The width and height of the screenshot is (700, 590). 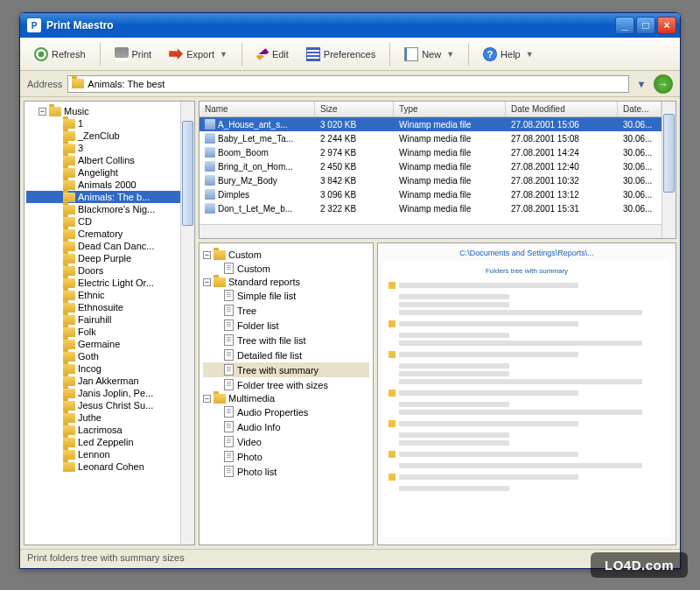 I want to click on report-item: Photo, so click(x=286, y=457).